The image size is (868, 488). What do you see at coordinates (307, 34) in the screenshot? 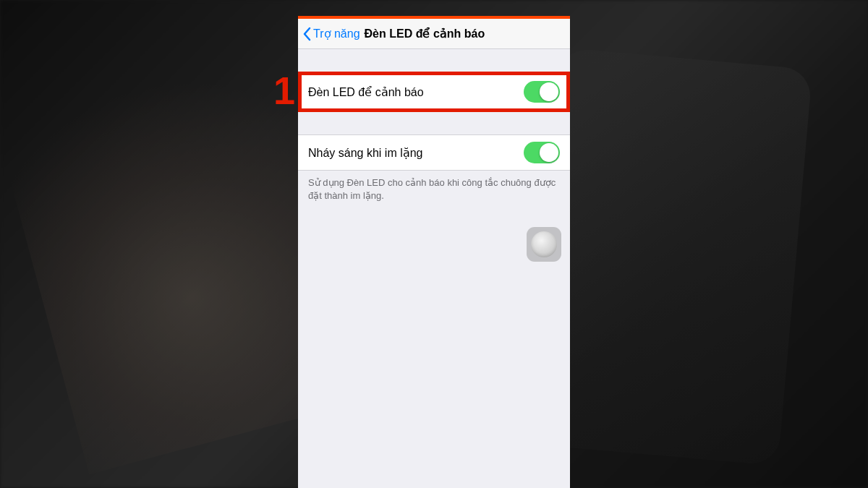
I see `chevron-left-icon` at bounding box center [307, 34].